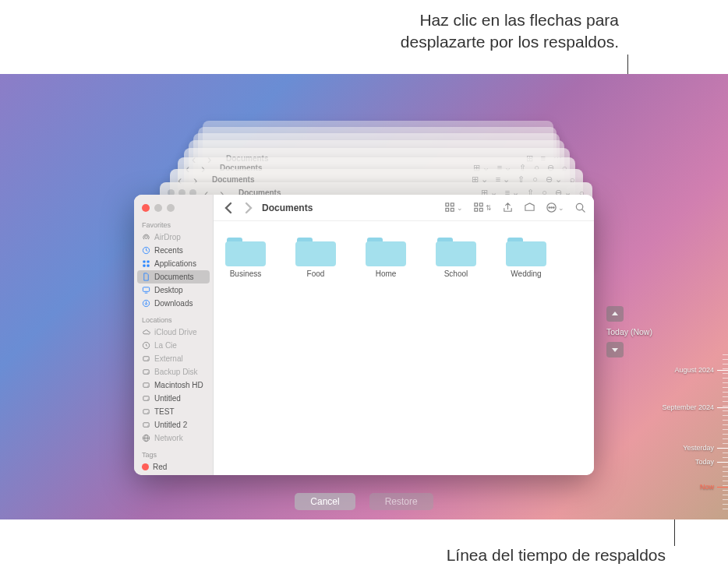 Image resolution: width=728 pixels, height=574 pixels. What do you see at coordinates (557, 555) in the screenshot?
I see `annotation-timeline-text: Línea del tiempo de respaldos` at bounding box center [557, 555].